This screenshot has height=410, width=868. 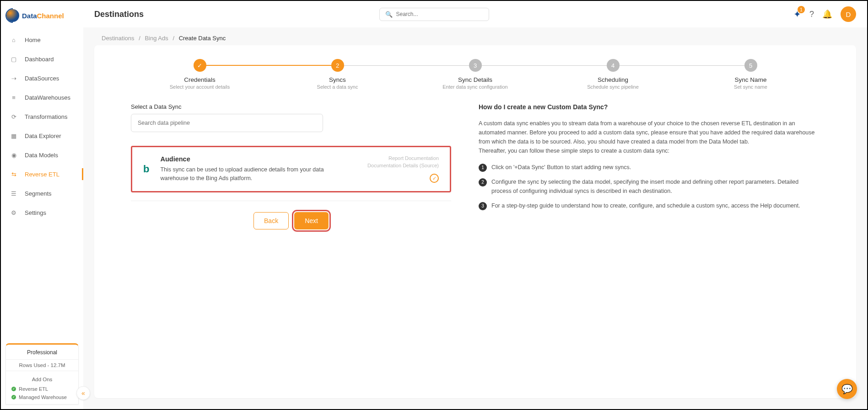 I want to click on help-icon: ?, so click(x=812, y=15).